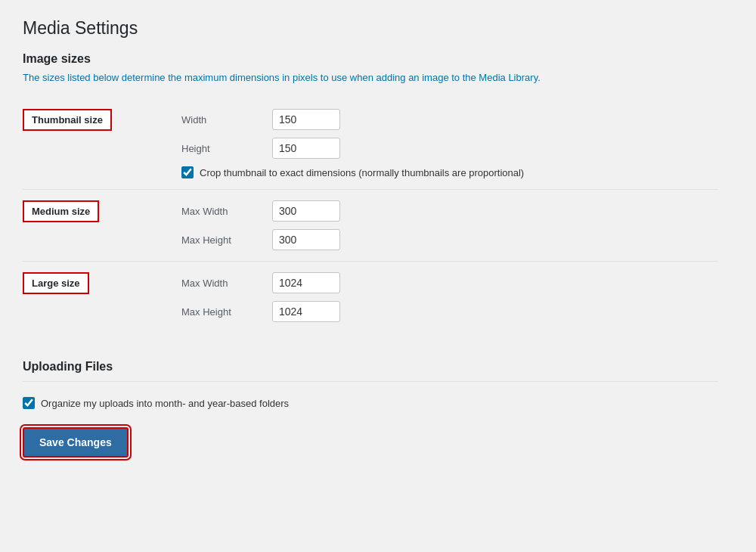  What do you see at coordinates (98, 144) in the screenshot?
I see `thumbnail-label-cell: Thumbnail size` at bounding box center [98, 144].